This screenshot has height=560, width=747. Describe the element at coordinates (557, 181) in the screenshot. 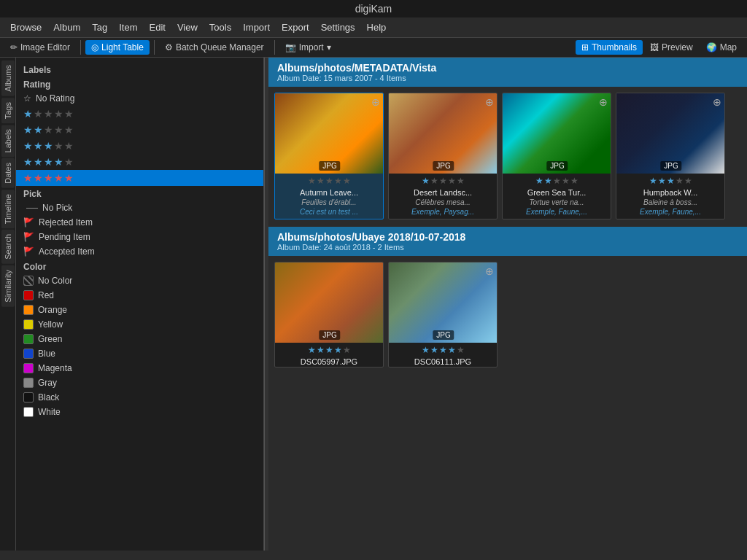

I see `thumb-turtle-stars: ★ ★ ★ ★ ★` at that location.